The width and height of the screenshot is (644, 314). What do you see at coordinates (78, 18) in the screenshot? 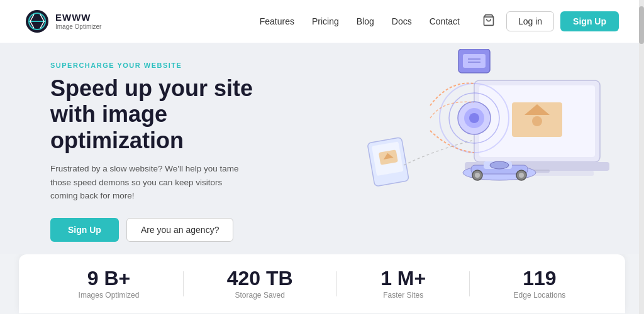
I see `brand-name: EWWW` at bounding box center [78, 18].